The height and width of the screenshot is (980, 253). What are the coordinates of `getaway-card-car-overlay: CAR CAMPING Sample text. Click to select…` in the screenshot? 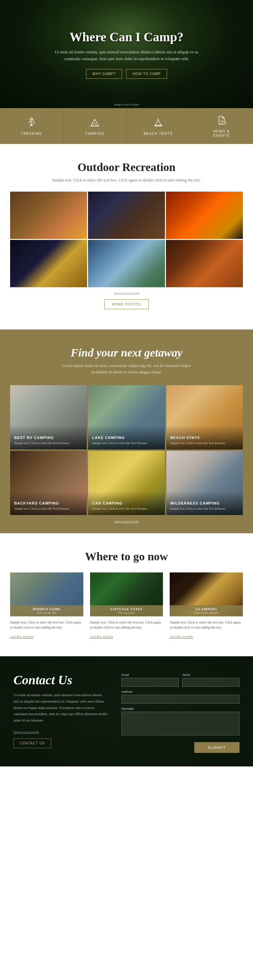 It's located at (126, 503).